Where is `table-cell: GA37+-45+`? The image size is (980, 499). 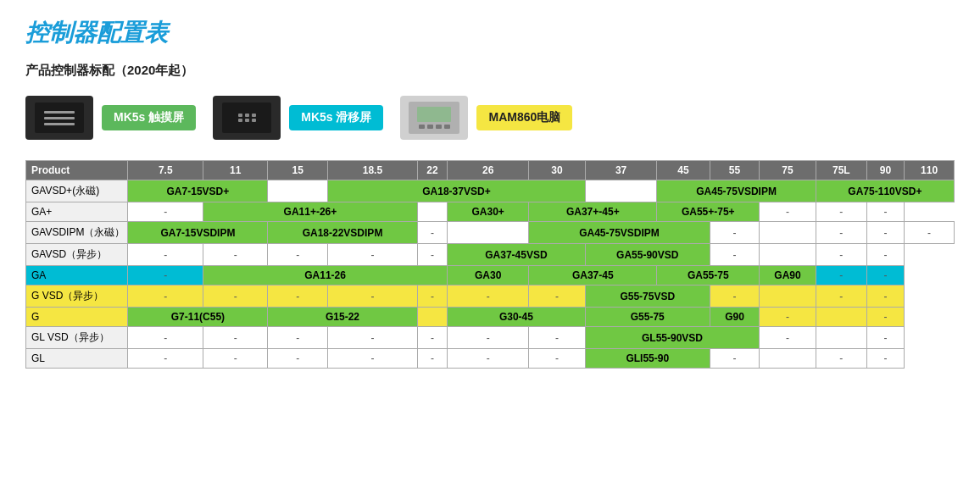
table-cell: GA37+-45+ is located at coordinates (593, 212).